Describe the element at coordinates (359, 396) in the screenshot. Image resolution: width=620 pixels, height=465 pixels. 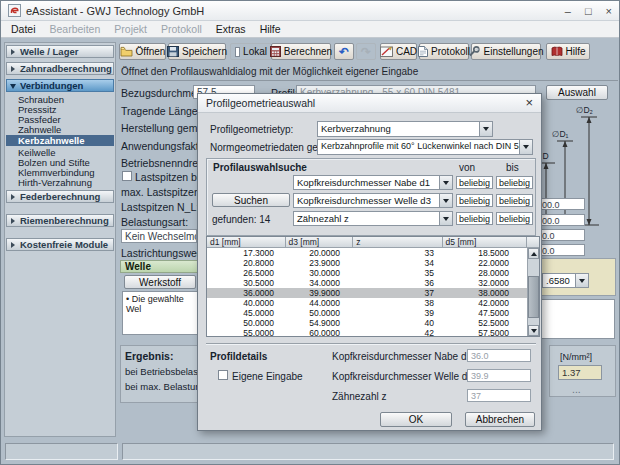
I see `detail-z-label: Zähnezahl z` at that location.